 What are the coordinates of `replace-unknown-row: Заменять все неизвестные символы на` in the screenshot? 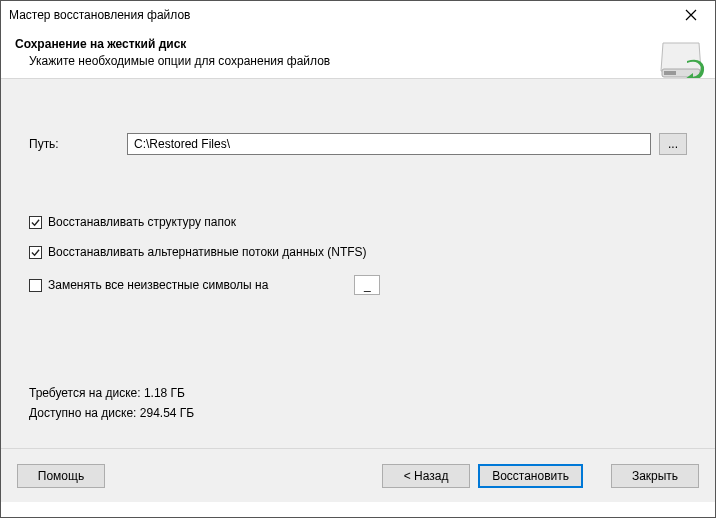 It's located at (358, 285).